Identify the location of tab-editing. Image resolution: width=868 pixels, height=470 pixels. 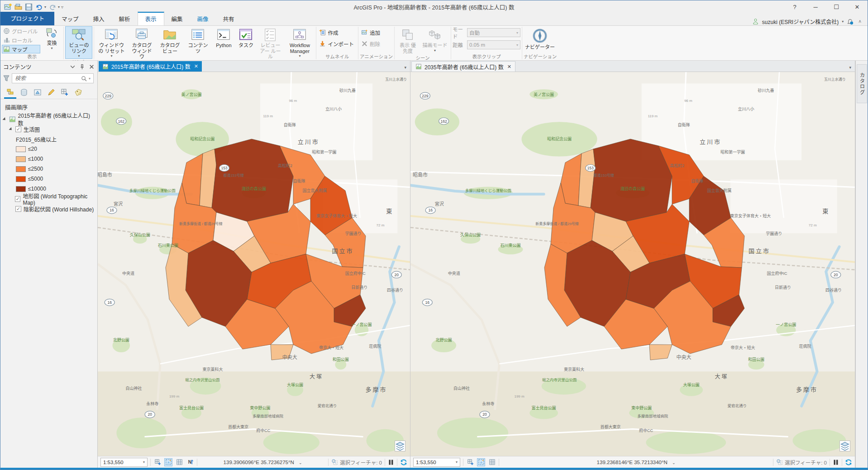
(51, 93).